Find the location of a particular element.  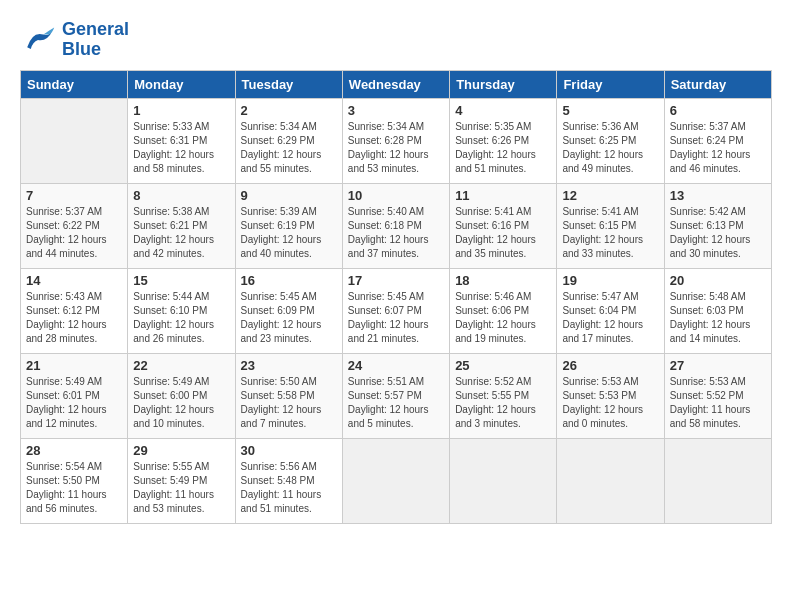

day-info: Sunrise: 5:40 AM Sunset: 6:18 PM Dayligh… is located at coordinates (396, 233).